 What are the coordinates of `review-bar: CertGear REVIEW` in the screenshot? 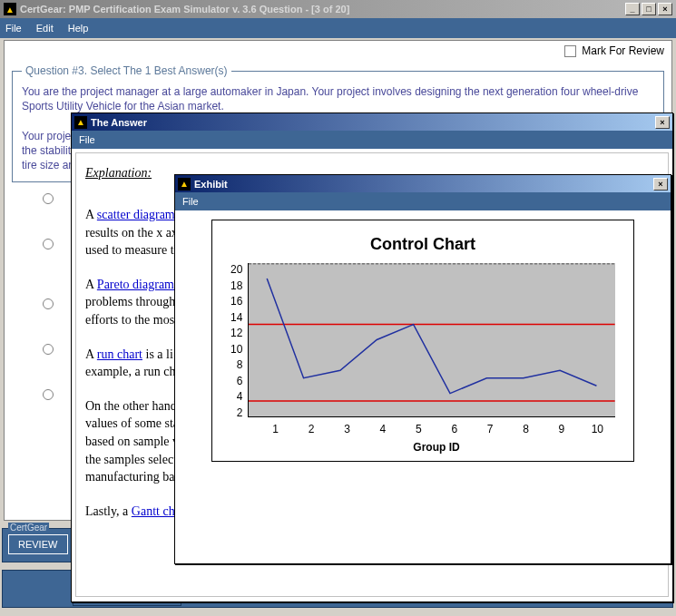 It's located at (38, 545).